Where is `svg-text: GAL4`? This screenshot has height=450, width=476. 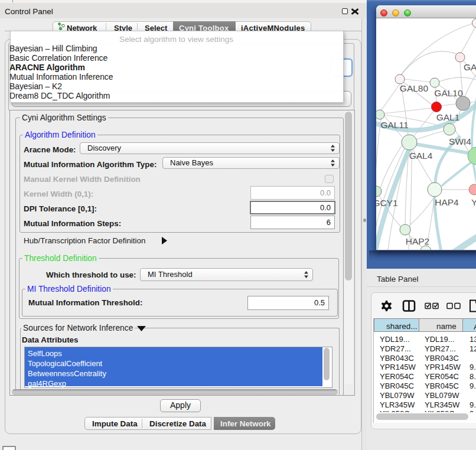 svg-text: GAL4 is located at coordinates (421, 156).